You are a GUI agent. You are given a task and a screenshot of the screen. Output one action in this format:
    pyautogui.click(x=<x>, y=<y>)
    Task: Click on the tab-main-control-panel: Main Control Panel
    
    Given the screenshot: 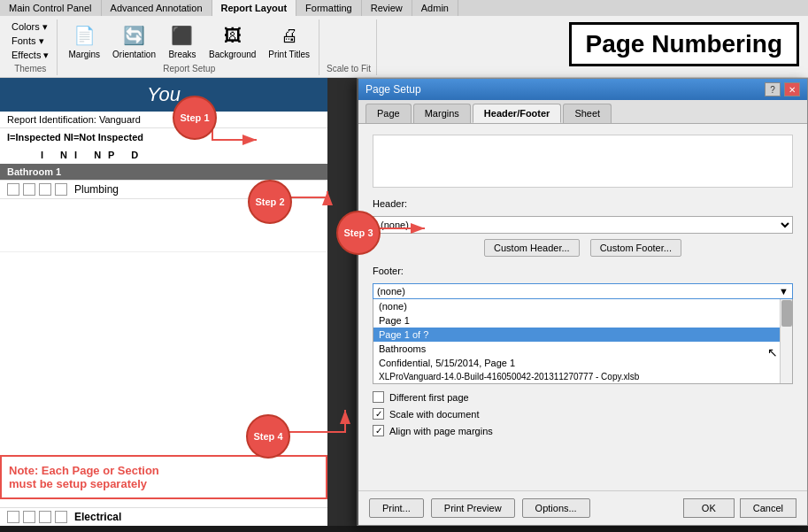 What is the action you would take?
    pyautogui.click(x=51, y=8)
    